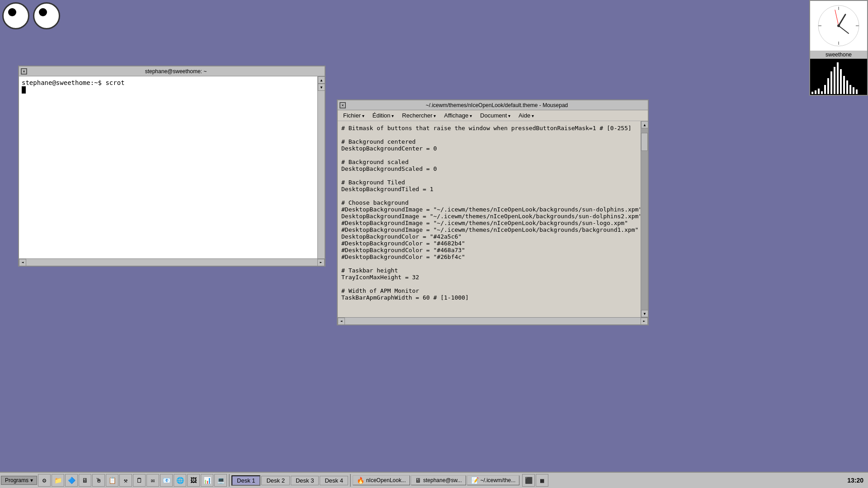 The height and width of the screenshot is (488, 868). What do you see at coordinates (839, 26) in the screenshot?
I see `clock-svg` at bounding box center [839, 26].